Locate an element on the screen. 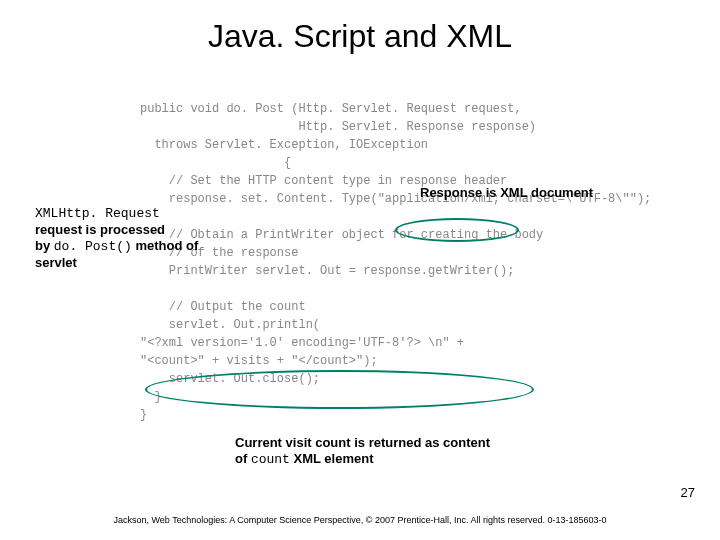 This screenshot has height=540, width=720. callout-bottom: Current visit count is returned as conte… is located at coordinates (415, 452).